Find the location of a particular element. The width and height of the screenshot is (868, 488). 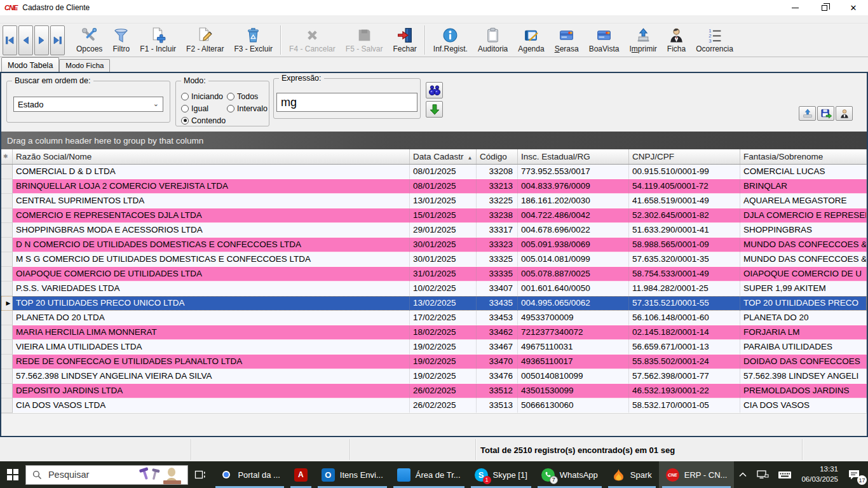

header-cnpj-cpf: CNPJ/CPF is located at coordinates (685, 156).